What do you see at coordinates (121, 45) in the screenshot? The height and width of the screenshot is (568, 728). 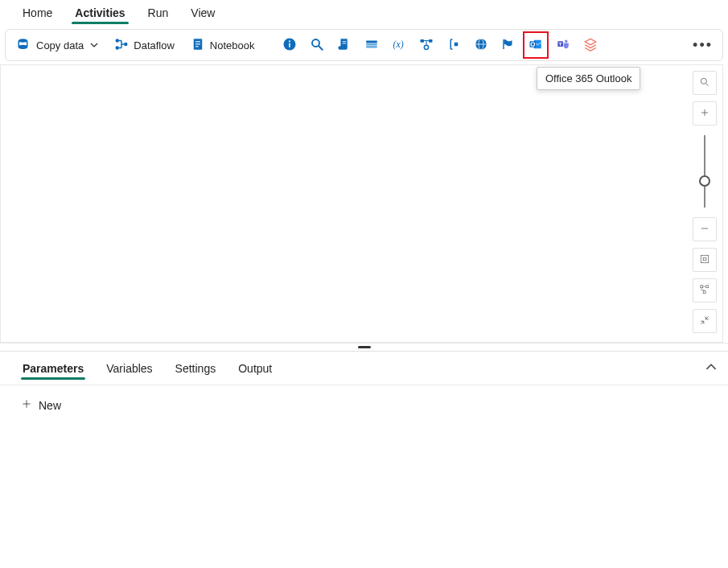 I see `dataflow-icon` at bounding box center [121, 45].